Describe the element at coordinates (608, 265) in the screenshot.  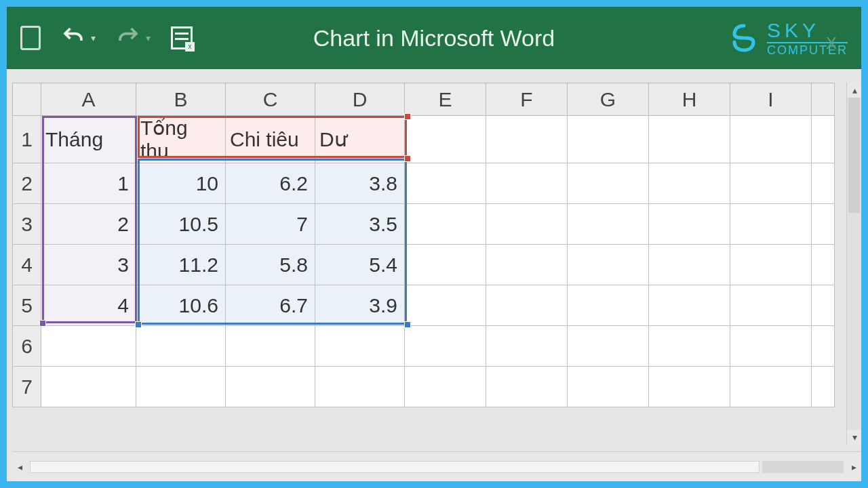
I see `cell-G4` at that location.